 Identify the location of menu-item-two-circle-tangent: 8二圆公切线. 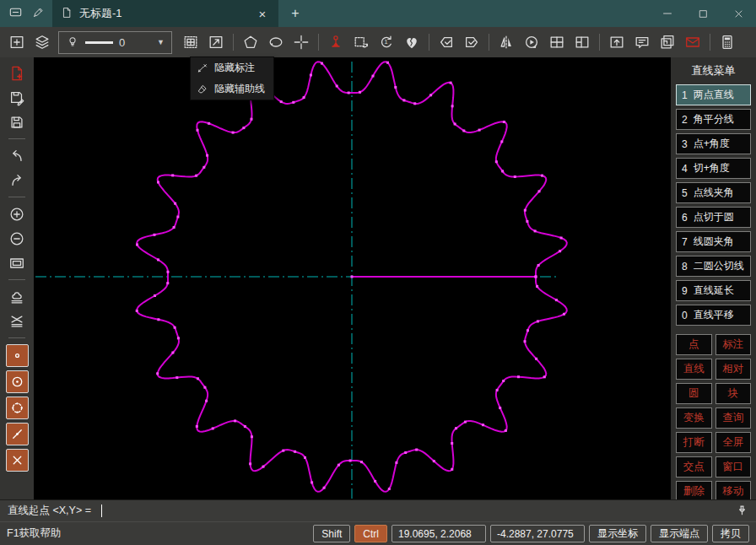
(714, 267).